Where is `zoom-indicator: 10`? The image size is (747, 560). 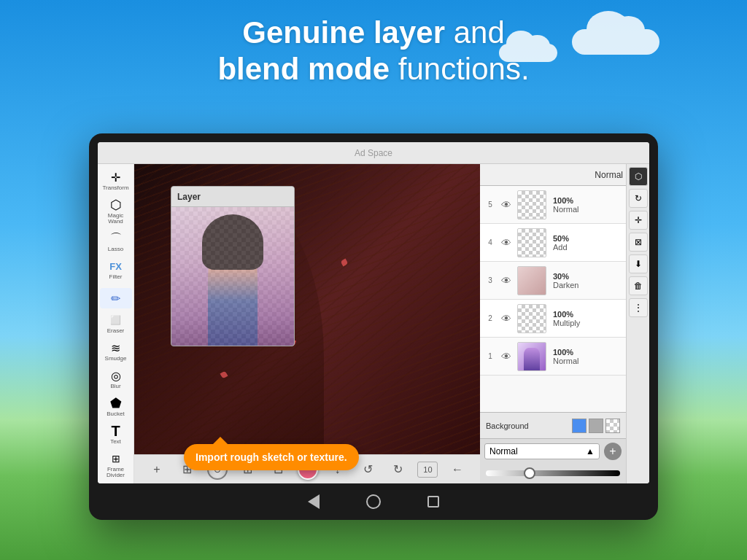 zoom-indicator: 10 is located at coordinates (427, 470).